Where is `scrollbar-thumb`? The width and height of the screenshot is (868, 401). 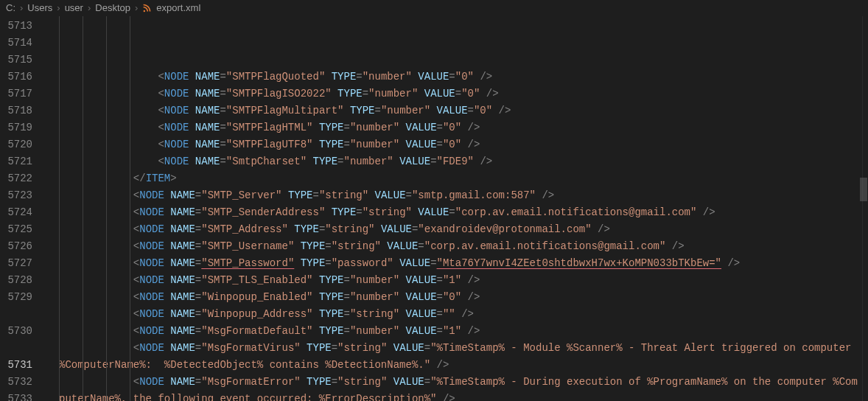
scrollbar-thumb is located at coordinates (864, 189).